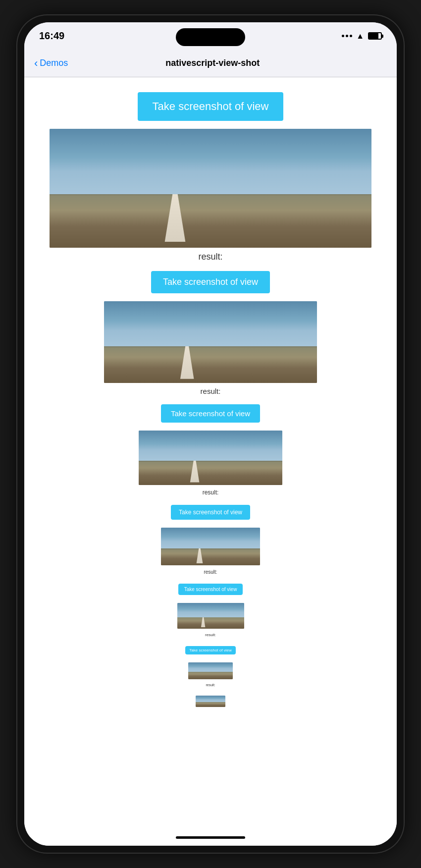 This screenshot has width=421, height=868. I want to click on result-label-5: result:, so click(210, 635).